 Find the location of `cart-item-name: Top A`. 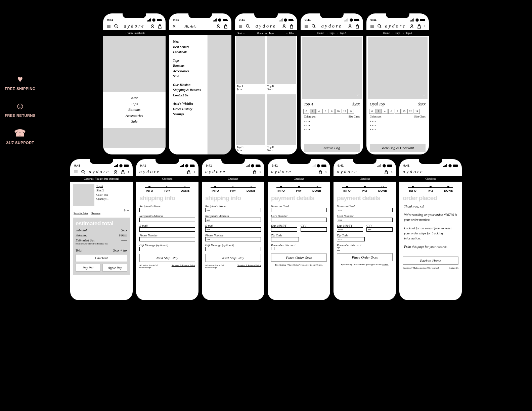

cart-item-name: Top A is located at coordinates (113, 187).